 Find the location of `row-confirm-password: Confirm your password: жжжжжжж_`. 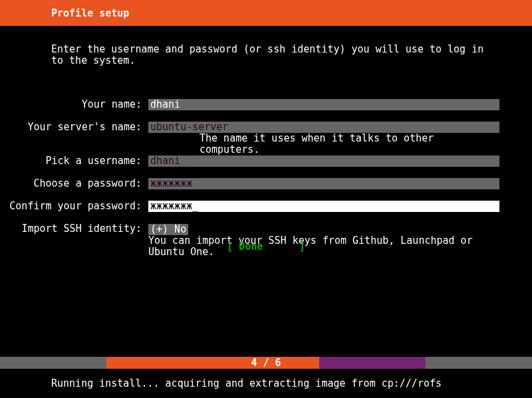

row-confirm-password: Confirm your password: жжжжжжж_ is located at coordinates (266, 206).